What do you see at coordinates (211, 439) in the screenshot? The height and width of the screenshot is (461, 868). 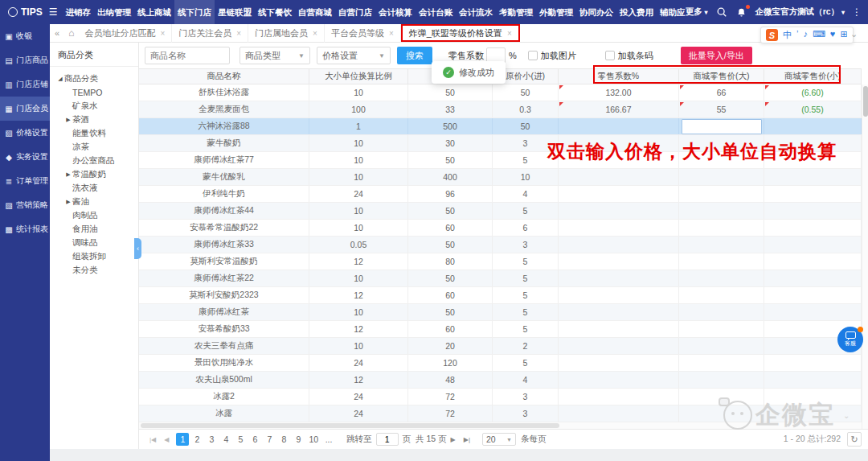 I see `page-number-button: 3` at bounding box center [211, 439].